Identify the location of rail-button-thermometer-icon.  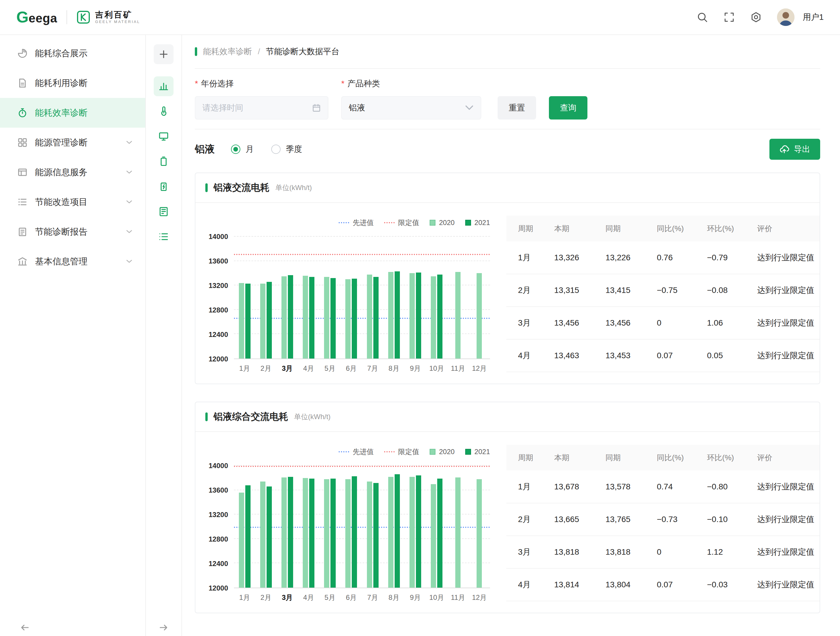
(164, 112).